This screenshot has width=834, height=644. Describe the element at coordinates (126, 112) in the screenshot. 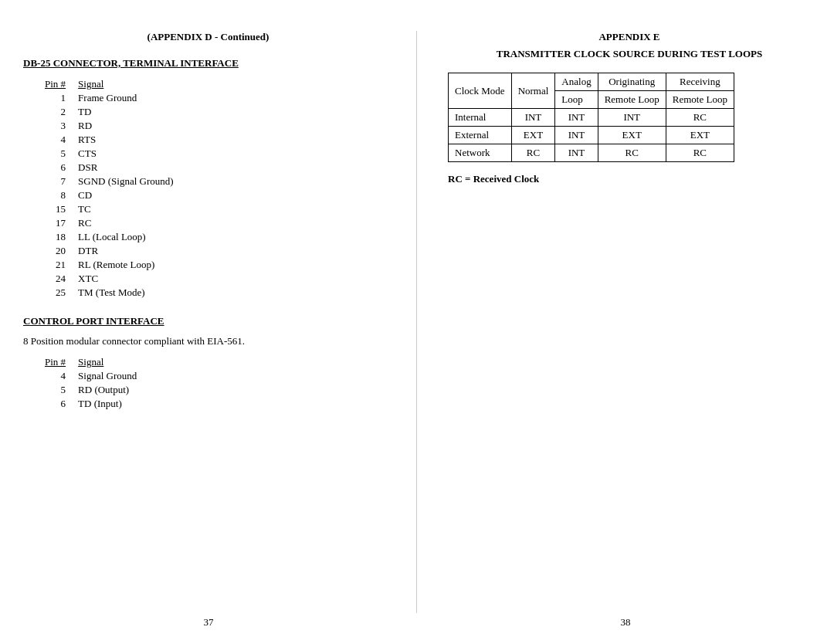

I see `table-row: TD` at that location.